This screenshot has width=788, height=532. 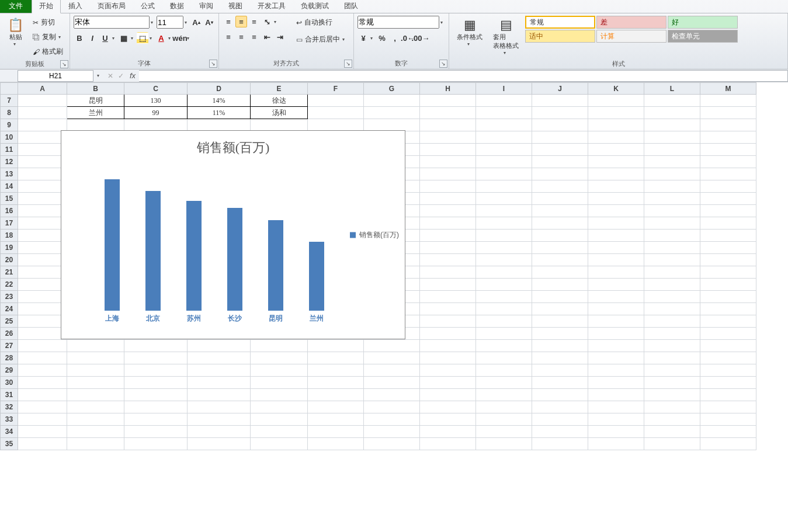 I want to click on tab-formula: 公式, so click(x=148, y=6).